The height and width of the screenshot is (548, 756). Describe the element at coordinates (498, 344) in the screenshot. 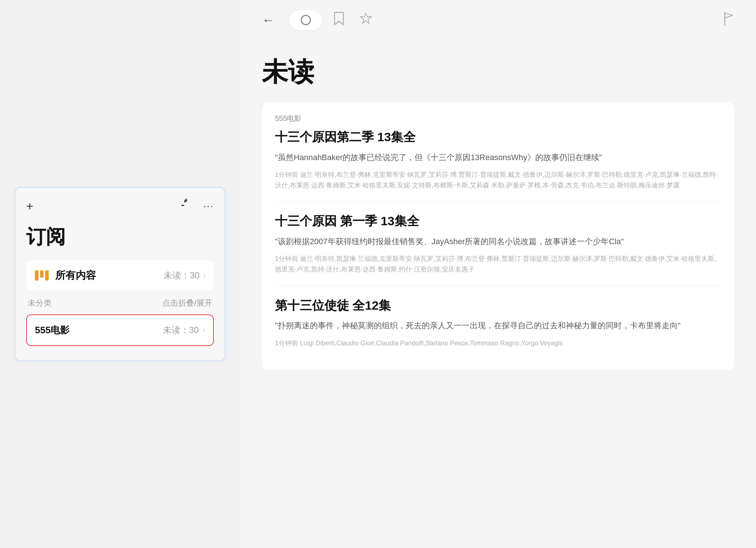

I see `article-meta-2: 1分钟前 Luigi Diberti,Claudio Gioè,Claudia …` at that location.